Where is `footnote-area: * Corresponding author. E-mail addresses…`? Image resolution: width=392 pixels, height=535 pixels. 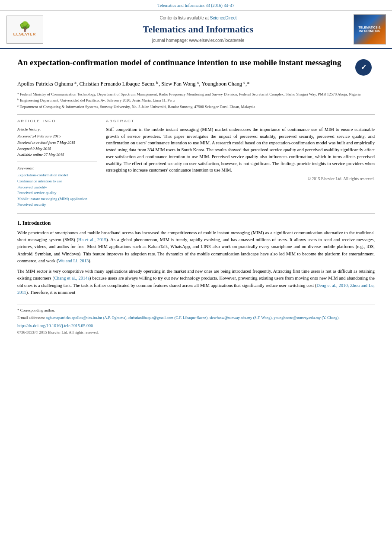 footnote-area: * Corresponding author. E-mail addresses… is located at coordinates (196, 320).